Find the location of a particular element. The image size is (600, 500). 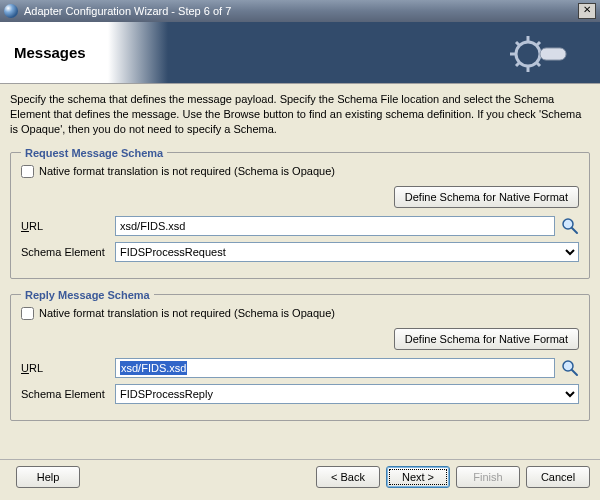

footer: Help < Back Next > Finish Cancel is located at coordinates (300, 476).